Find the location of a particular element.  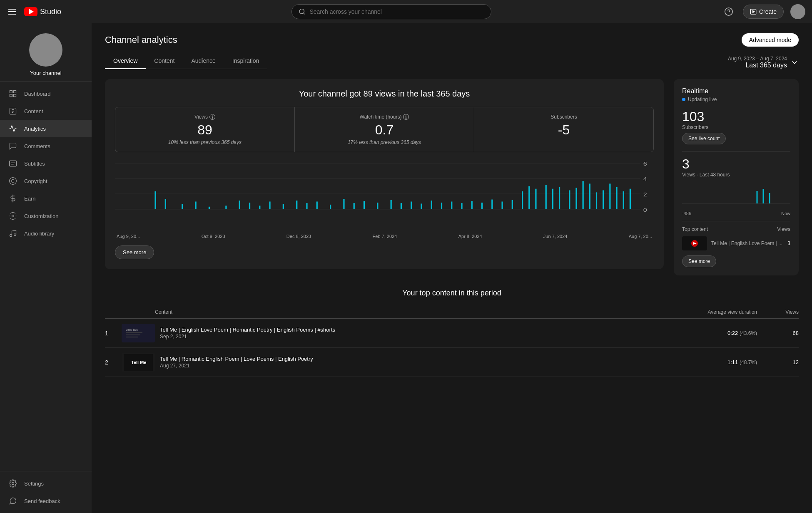

date-range-label: Last 365 days is located at coordinates (757, 65).